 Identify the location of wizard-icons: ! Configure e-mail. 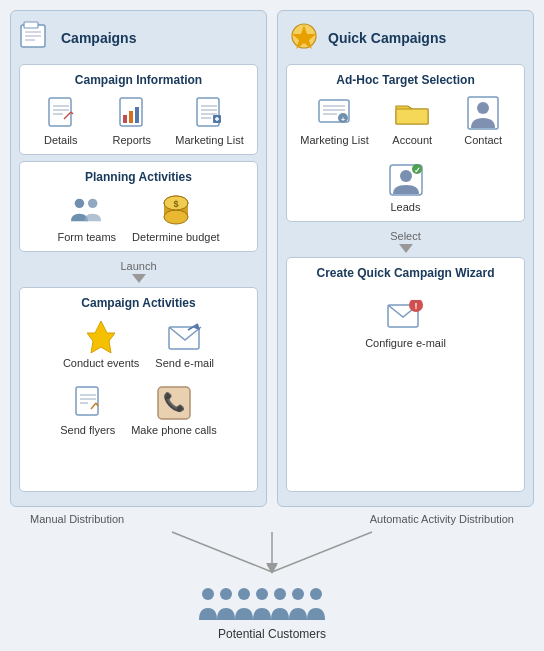
(406, 318).